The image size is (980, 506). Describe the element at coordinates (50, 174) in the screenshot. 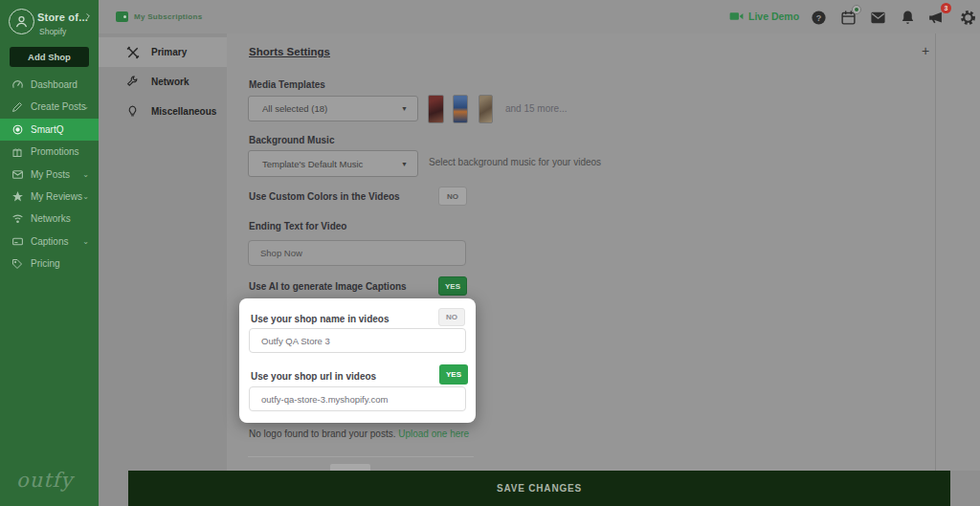

I see `sidebar-item-my-posts: My Posts ⌄` at that location.